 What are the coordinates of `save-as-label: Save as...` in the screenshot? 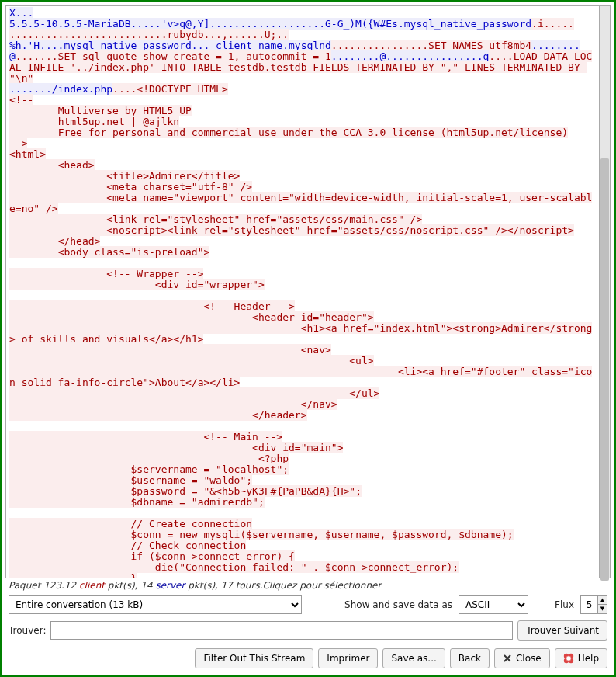 It's located at (414, 658).